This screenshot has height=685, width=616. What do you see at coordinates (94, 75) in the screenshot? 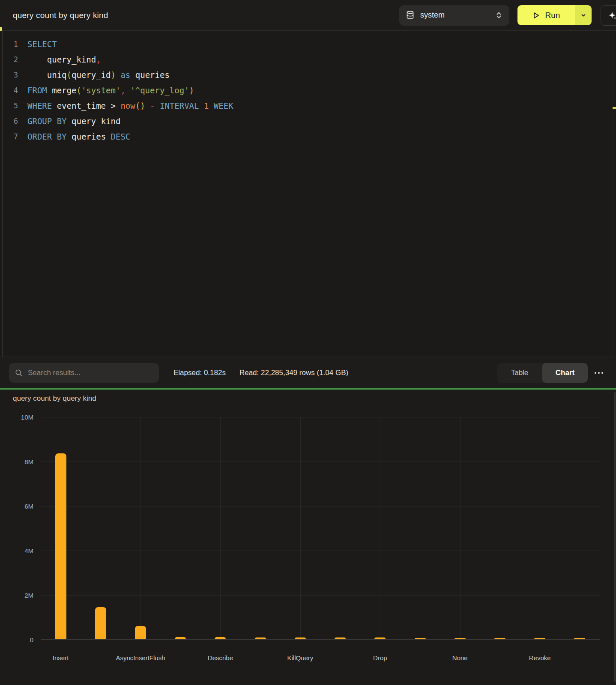
I see `line-text: uniq(query_id) as queries` at bounding box center [94, 75].